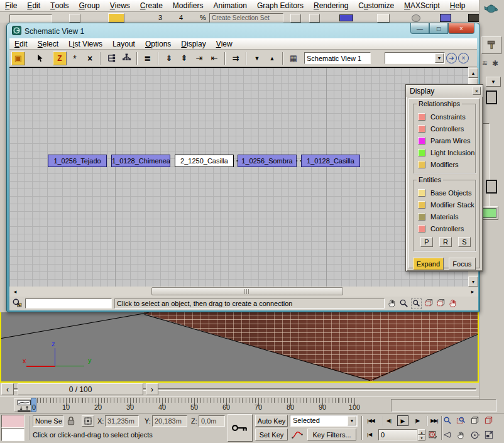 Image resolution: width=504 pixels, height=443 pixels. Describe the element at coordinates (451, 58) in the screenshot. I see `next-bookmark-icon: ➔` at that location.